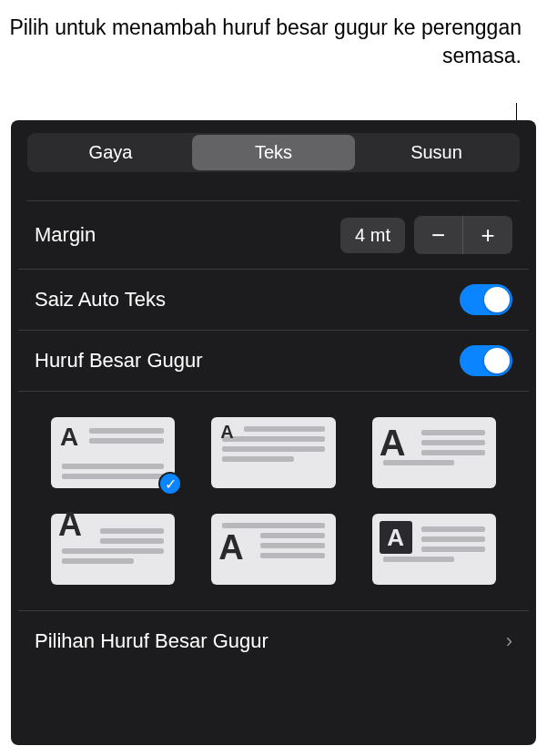 The width and height of the screenshot is (547, 756). I want to click on drop-cap-style-3: A, so click(434, 453).